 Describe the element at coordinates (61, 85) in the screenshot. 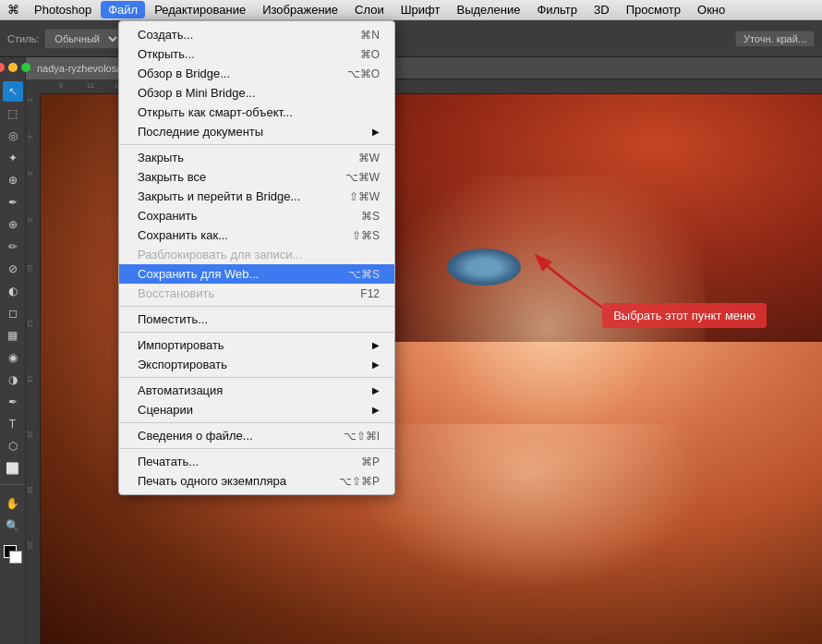

I see `ruler-mark: 8` at that location.